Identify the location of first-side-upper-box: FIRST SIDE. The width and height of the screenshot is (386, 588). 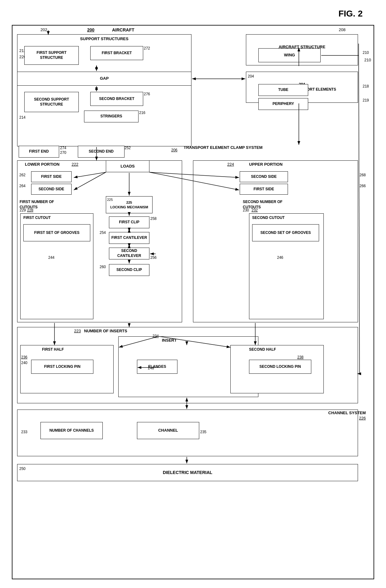
(264, 189).